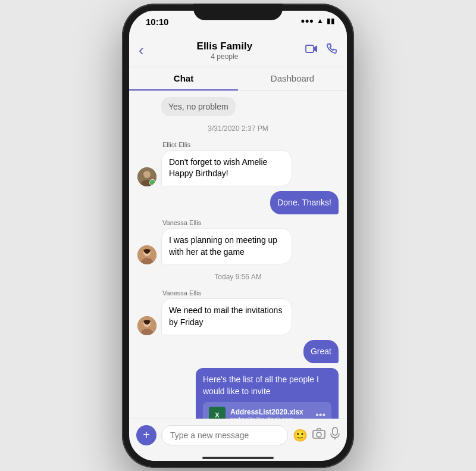 The image size is (476, 471). What do you see at coordinates (335, 435) in the screenshot?
I see `microphone-button` at bounding box center [335, 435].